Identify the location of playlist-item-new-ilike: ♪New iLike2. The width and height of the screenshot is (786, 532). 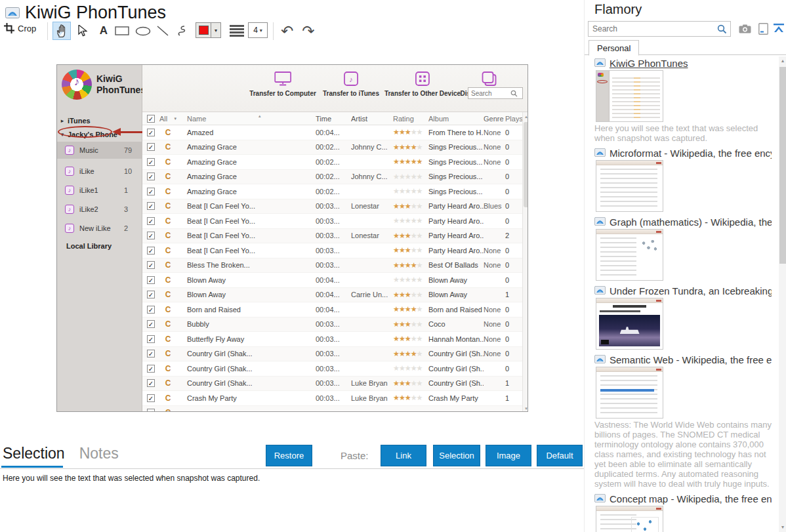
(100, 228).